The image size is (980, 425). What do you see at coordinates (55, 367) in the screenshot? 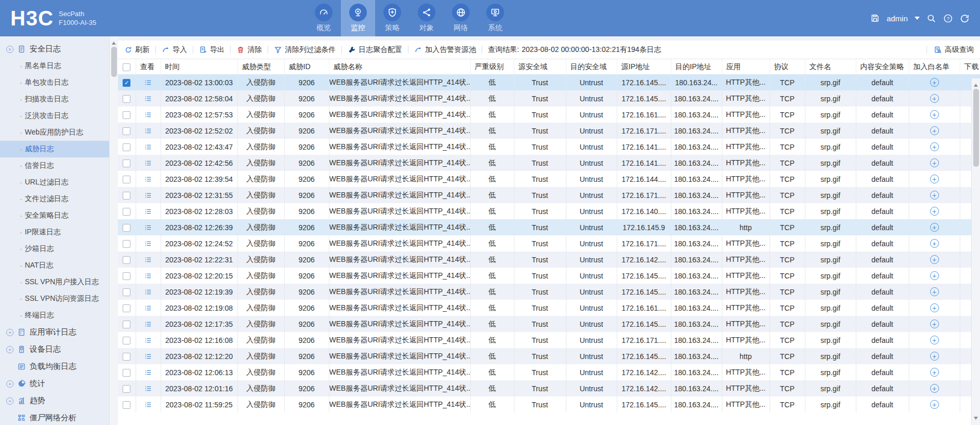
I see `sidebar-item: » 负载均衡日志` at bounding box center [55, 367].